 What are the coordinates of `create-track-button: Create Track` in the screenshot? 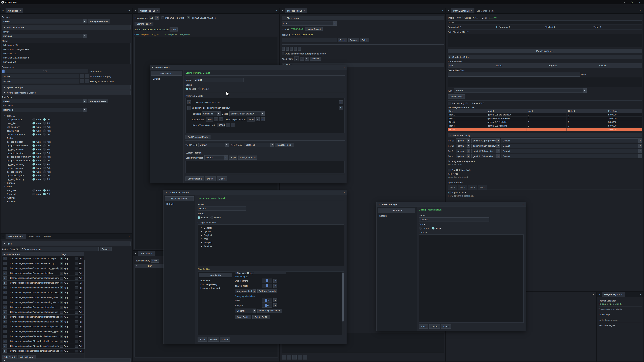 It's located at (456, 96).